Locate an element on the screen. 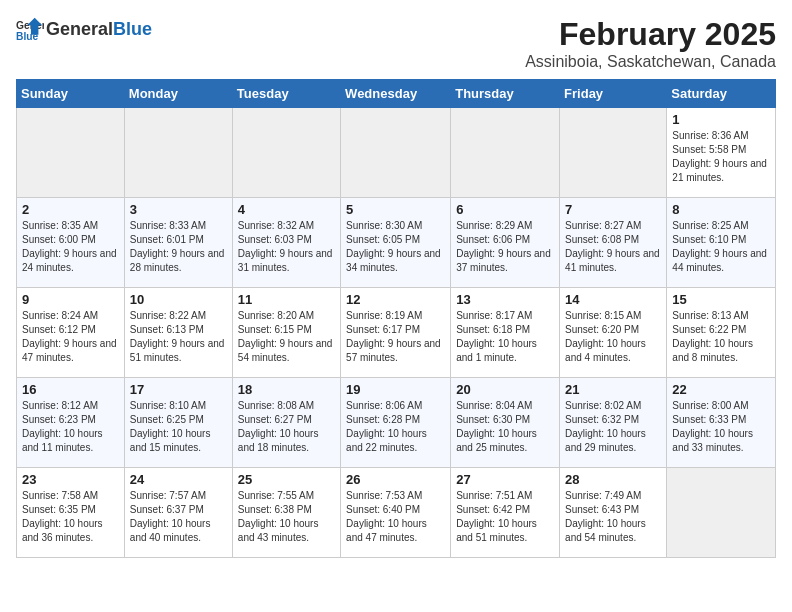 The width and height of the screenshot is (792, 612). day-number: 21 is located at coordinates (613, 390).